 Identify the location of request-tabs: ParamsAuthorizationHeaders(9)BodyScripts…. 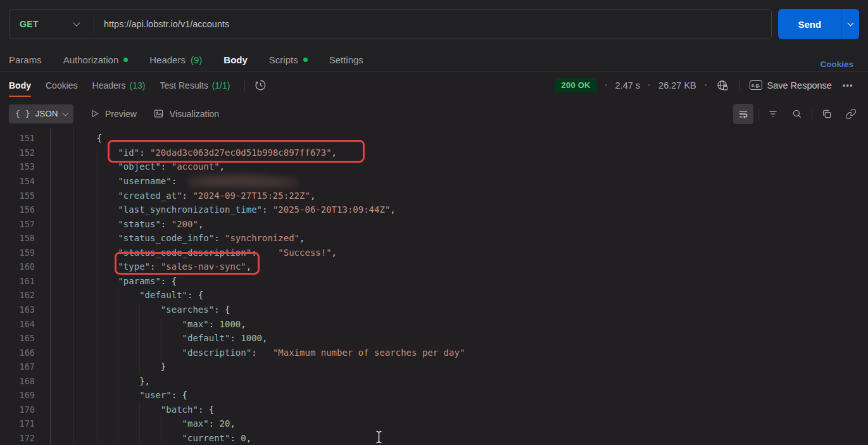
(434, 56).